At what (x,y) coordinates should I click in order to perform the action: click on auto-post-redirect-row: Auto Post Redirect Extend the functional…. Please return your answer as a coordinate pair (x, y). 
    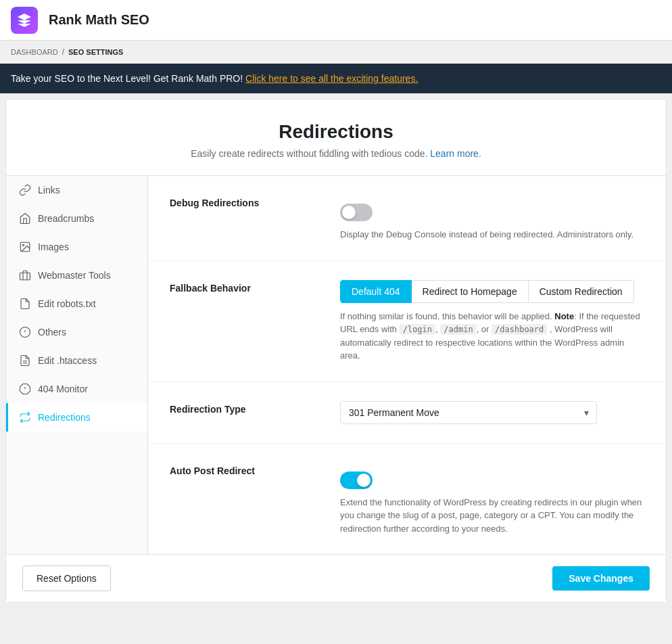
    Looking at the image, I should click on (407, 499).